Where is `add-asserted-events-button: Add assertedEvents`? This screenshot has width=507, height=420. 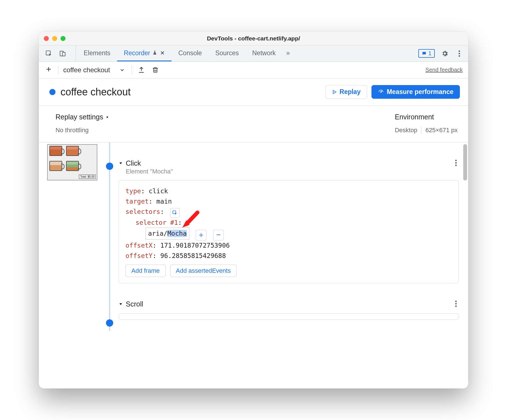 add-asserted-events-button: Add assertedEvents is located at coordinates (204, 271).